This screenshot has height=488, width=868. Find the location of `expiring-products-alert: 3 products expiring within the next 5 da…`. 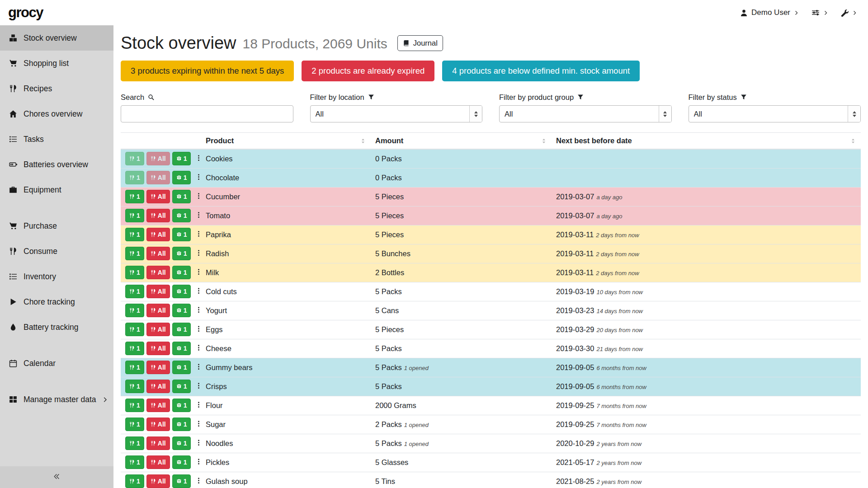

expiring-products-alert: 3 products expiring within the next 5 da… is located at coordinates (207, 71).